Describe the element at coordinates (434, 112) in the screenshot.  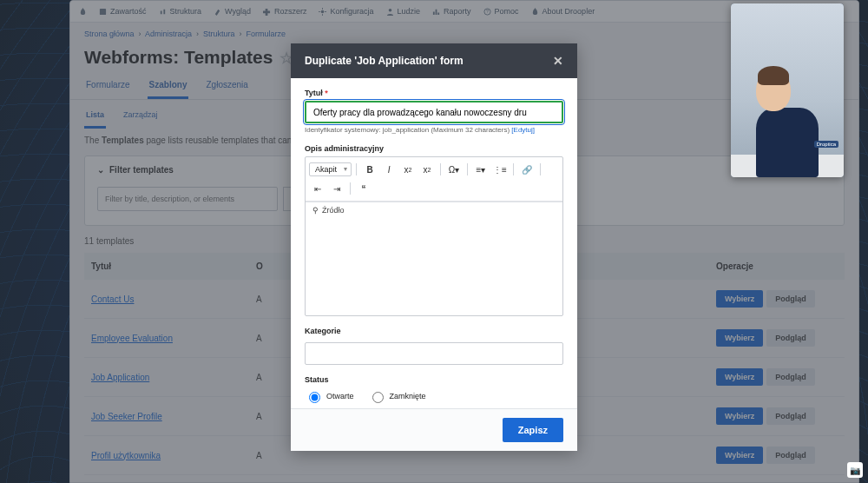
I see `title-input` at that location.